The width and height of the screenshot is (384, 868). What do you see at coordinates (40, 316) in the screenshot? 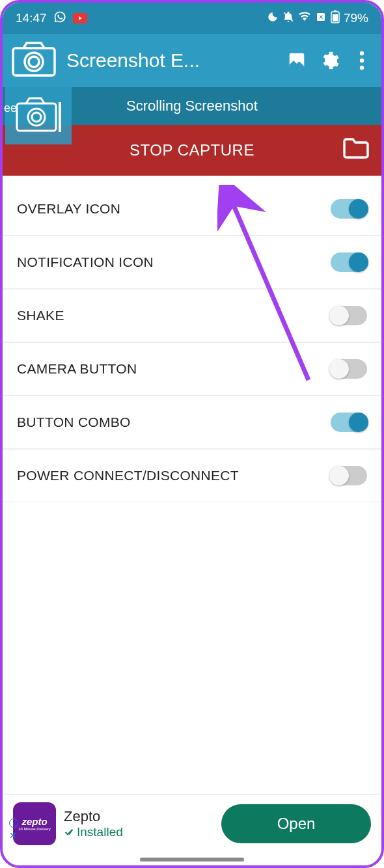
I see `setting-label: SHAKE` at bounding box center [40, 316].